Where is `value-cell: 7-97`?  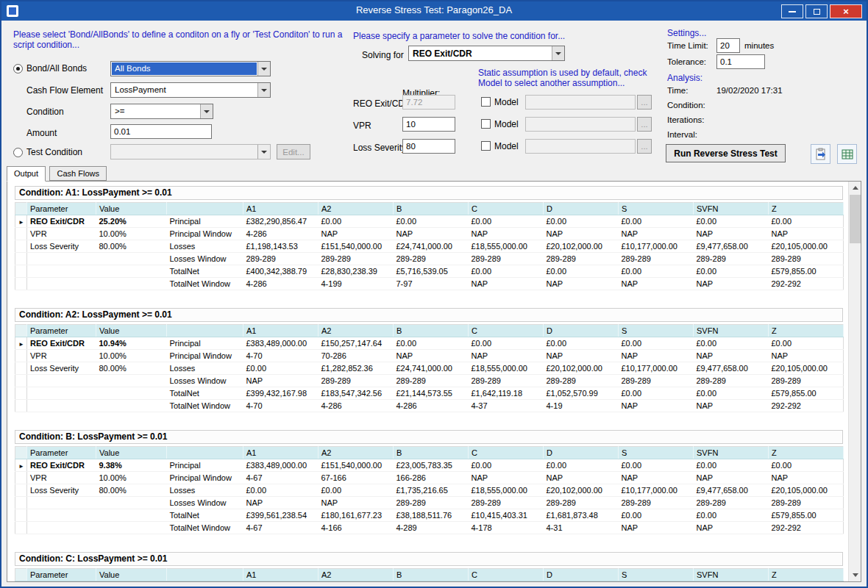 value-cell: 7-97 is located at coordinates (431, 284).